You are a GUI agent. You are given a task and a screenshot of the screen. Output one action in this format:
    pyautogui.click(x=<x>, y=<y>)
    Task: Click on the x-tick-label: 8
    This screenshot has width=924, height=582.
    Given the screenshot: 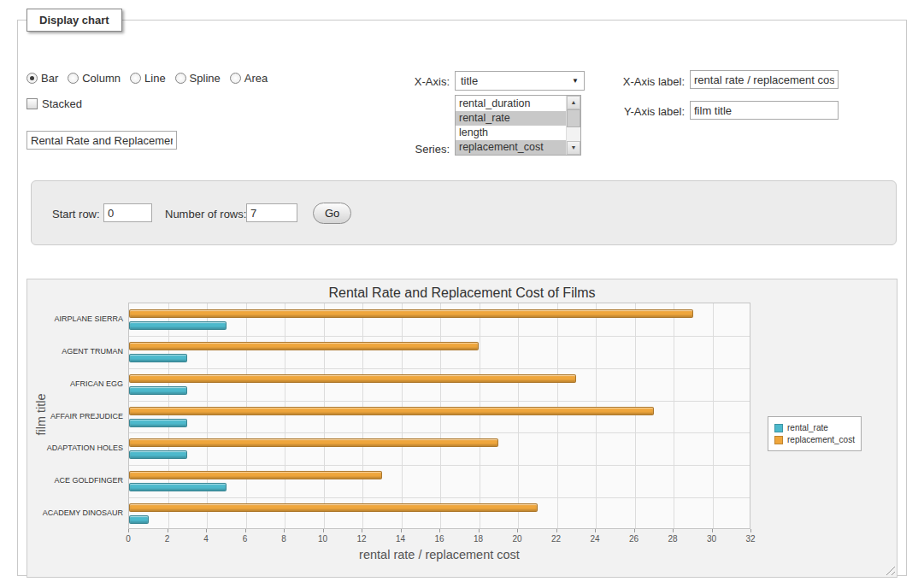 What is the action you would take?
    pyautogui.click(x=284, y=538)
    